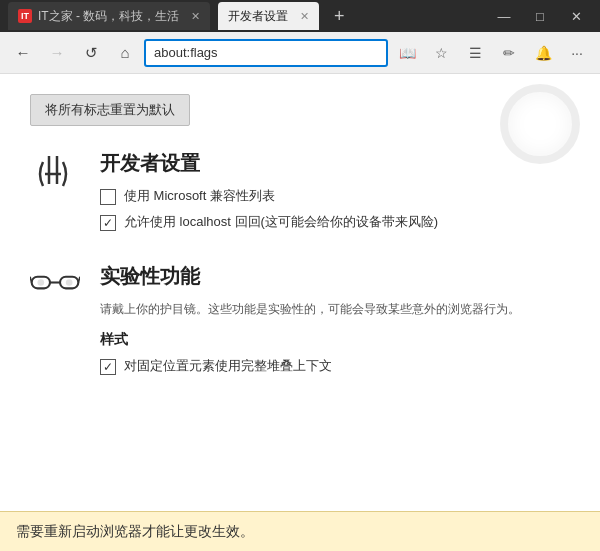  Describe the element at coordinates (228, 366) in the screenshot. I see `style-option1-label: 对固定位置元素使用完整堆叠上下文` at that location.